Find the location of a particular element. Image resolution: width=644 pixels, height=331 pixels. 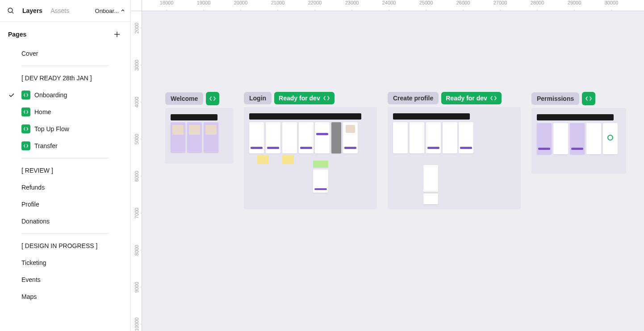

ruler-tick: 27000 is located at coordinates (500, 5).